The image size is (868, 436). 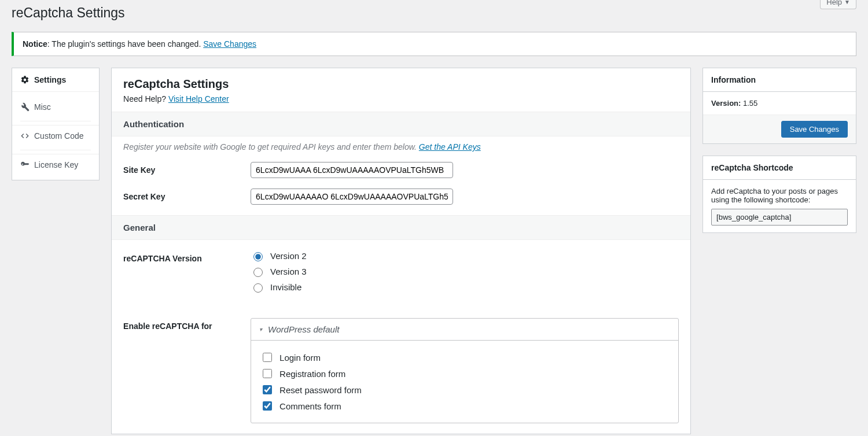 What do you see at coordinates (847, 2) in the screenshot?
I see `caret-down-icon: ▼` at bounding box center [847, 2].